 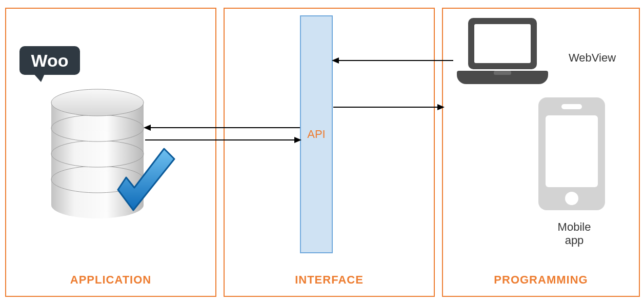 I want to click on panel-interface-label: INTERFACE, so click(x=329, y=280).